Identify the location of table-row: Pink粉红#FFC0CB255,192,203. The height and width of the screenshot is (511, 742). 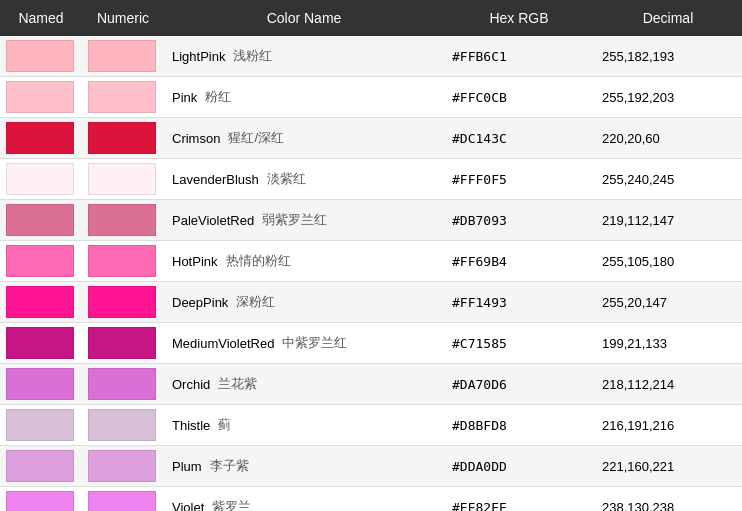
(371, 98).